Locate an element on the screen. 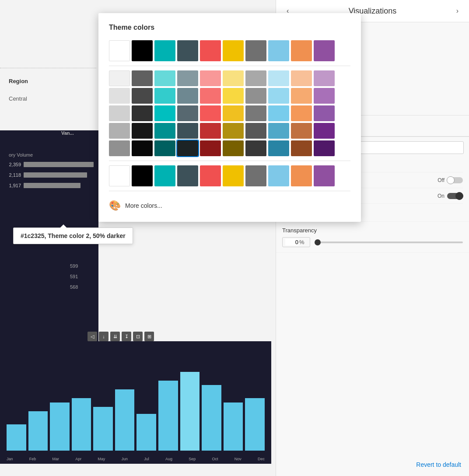 The image size is (469, 476). tool-btn-3: ⇊ is located at coordinates (115, 336).